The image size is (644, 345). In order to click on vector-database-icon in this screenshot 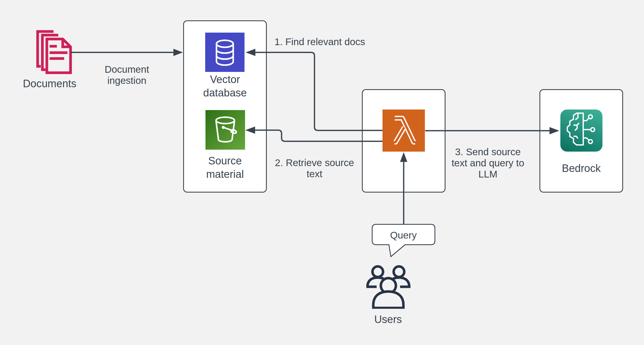, I will do `click(225, 52)`.